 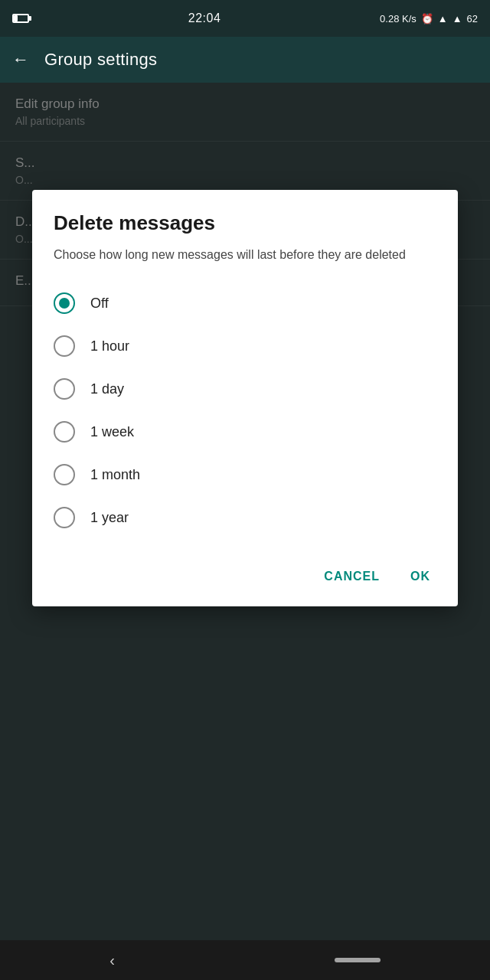 I want to click on radio-label-1day: 1 day, so click(x=107, y=389).